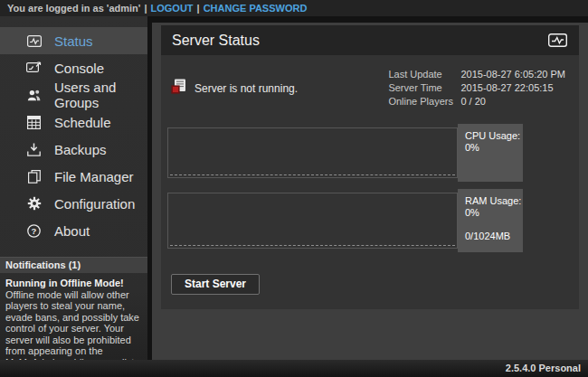  I want to click on server-status-message: Server is not running., so click(246, 89).